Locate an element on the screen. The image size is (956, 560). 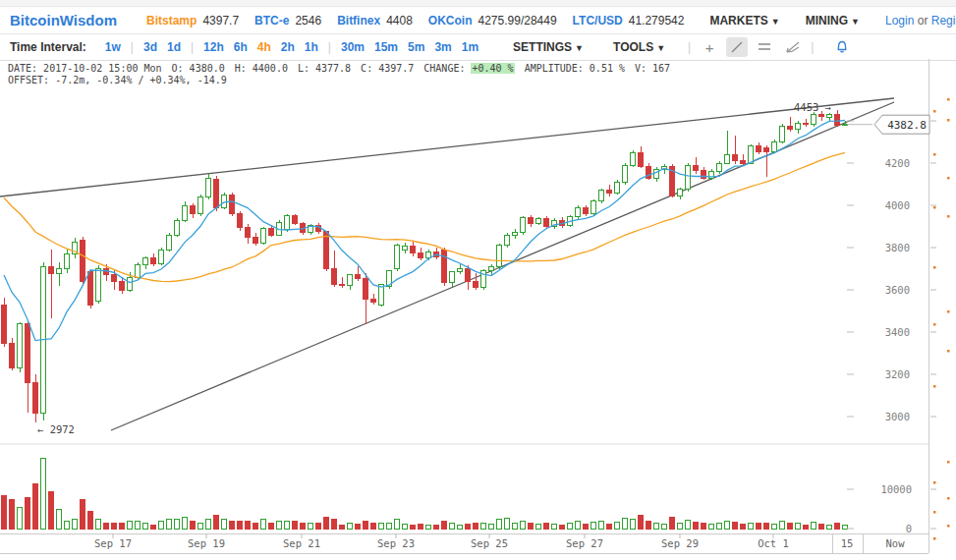
ticker-btc-e: BTC-e2546 is located at coordinates (288, 21).